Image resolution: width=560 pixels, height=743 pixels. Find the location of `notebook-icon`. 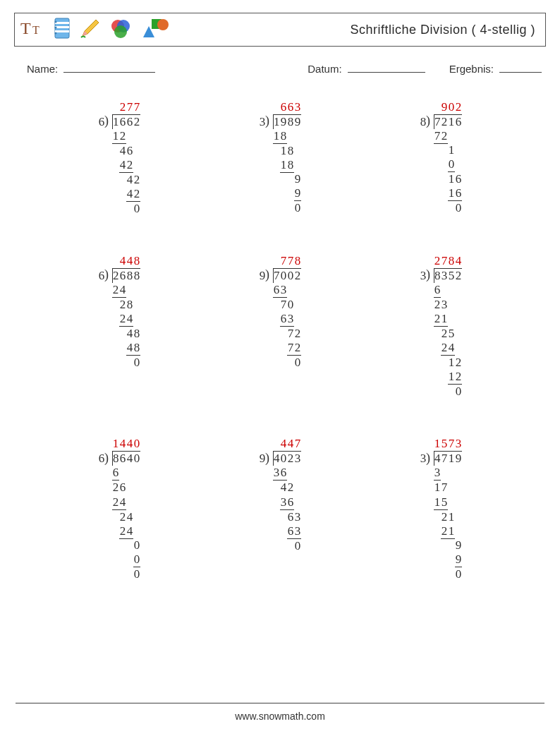

notebook-icon is located at coordinates (62, 30).